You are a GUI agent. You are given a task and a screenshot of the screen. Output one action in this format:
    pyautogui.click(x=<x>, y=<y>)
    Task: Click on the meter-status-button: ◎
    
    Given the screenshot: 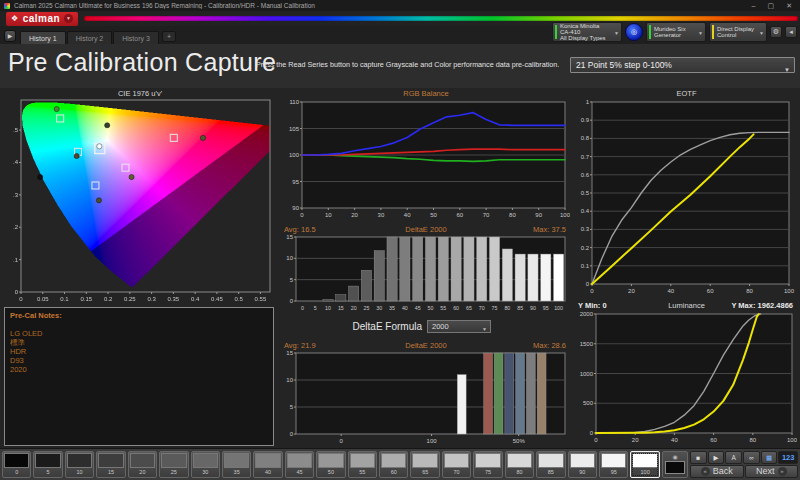 What is the action you would take?
    pyautogui.click(x=634, y=32)
    